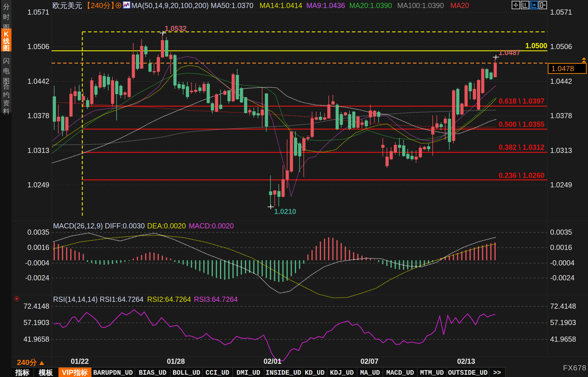  Describe the element at coordinates (468, 373) in the screenshot. I see `svg-text: OUTSIDE_UD` at that location.